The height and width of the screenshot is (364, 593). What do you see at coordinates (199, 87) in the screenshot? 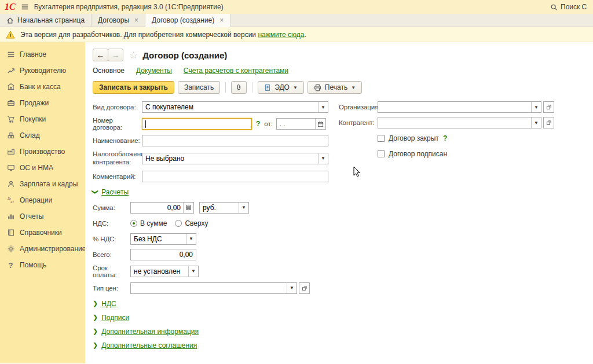
I see `save-button: Записать` at bounding box center [199, 87].